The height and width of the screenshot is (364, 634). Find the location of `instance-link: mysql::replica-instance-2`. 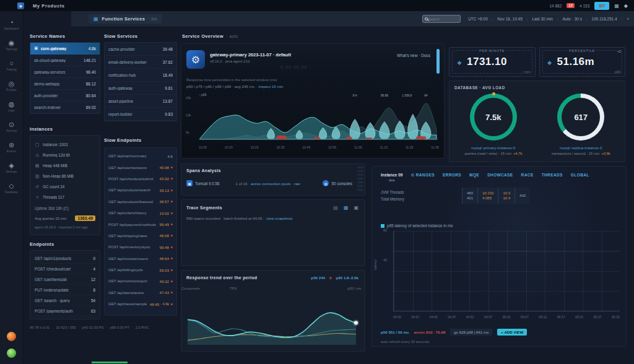

instance-link: mysql::replica-instance-2 is located at coordinates (581, 147).